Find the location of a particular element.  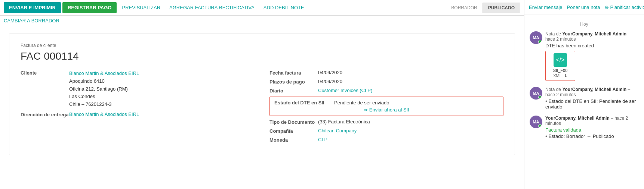

msg-bullet-2: Estado del DTE en SII: Pendiente de ser … is located at coordinates (592, 104).